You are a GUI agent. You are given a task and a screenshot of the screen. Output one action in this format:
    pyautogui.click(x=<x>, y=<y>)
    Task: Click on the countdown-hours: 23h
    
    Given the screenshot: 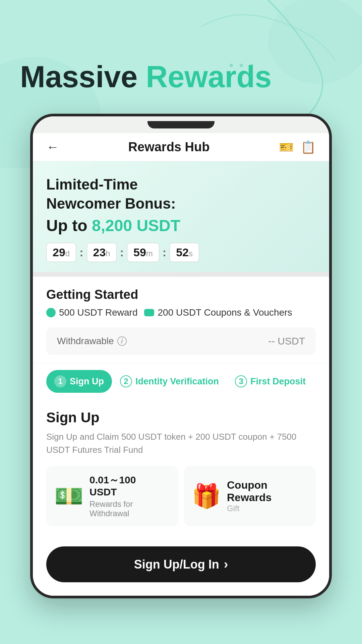 What is the action you would take?
    pyautogui.click(x=102, y=252)
    